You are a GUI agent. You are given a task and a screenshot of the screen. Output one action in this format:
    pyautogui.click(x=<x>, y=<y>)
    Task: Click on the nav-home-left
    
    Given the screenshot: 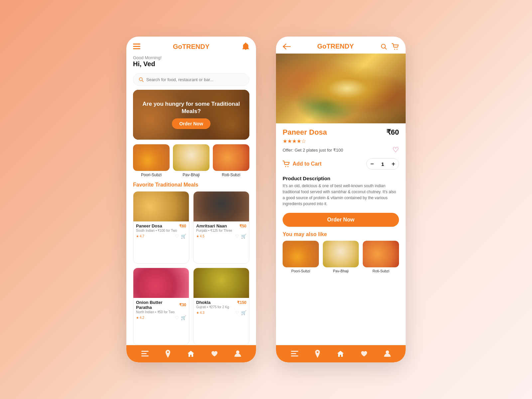 What is the action you would take?
    pyautogui.click(x=191, y=354)
    